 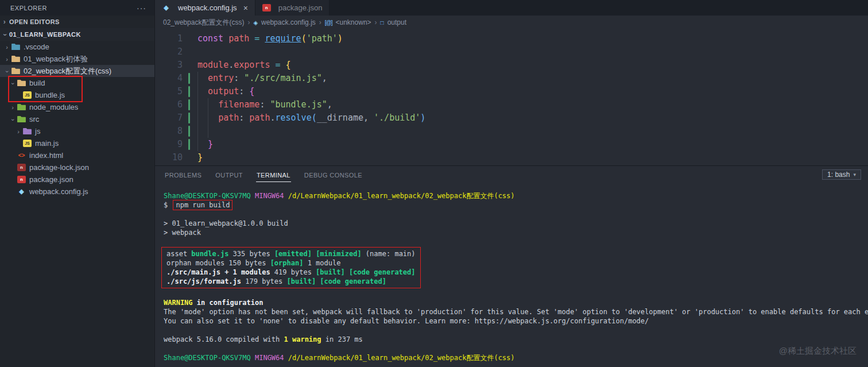 I want to click on code-line: 10}, so click(x=512, y=157).